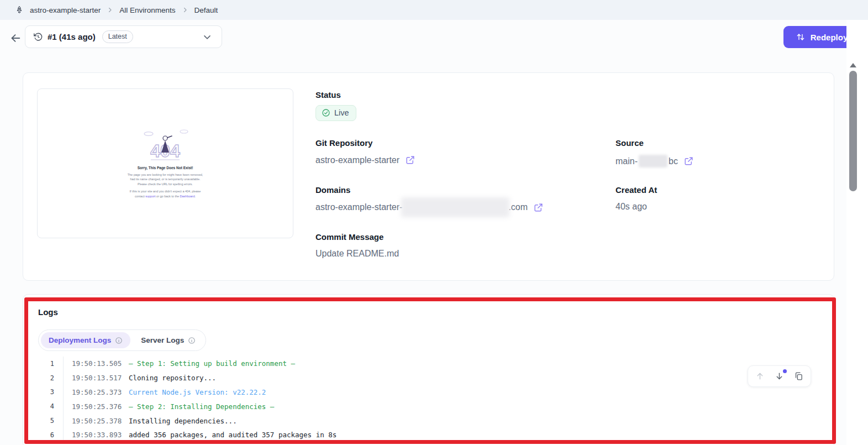 The image size is (868, 445). What do you see at coordinates (434, 10) in the screenshot?
I see `breadcrumb: astro-example-starter All Environments D…` at bounding box center [434, 10].